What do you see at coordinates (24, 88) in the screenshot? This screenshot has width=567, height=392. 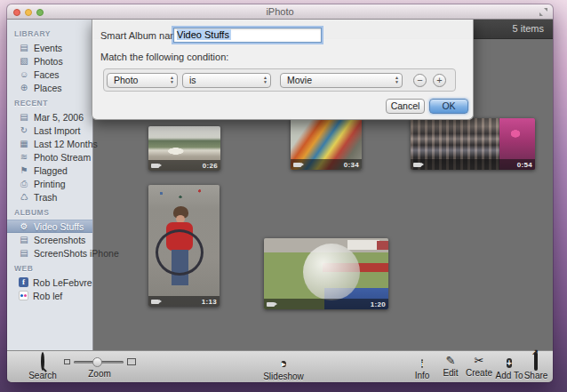 I see `places-icon: ⊕` at bounding box center [24, 88].